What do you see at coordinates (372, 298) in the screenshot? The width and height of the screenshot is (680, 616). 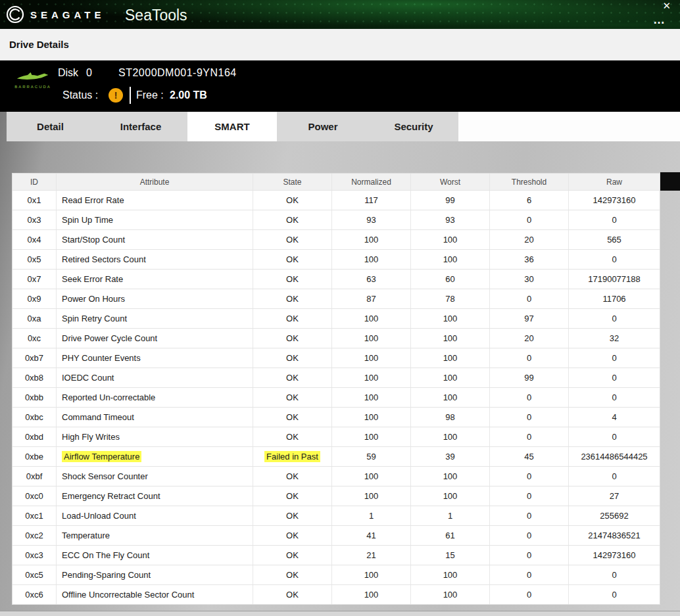 I see `cell-normalized: 87` at bounding box center [372, 298].